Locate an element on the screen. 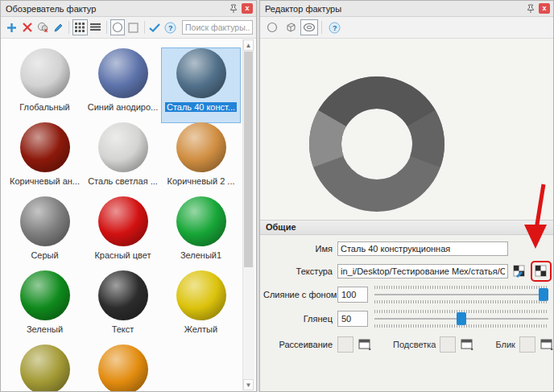 This screenshot has width=554, height=392. highlight-color-swatch is located at coordinates (448, 345).